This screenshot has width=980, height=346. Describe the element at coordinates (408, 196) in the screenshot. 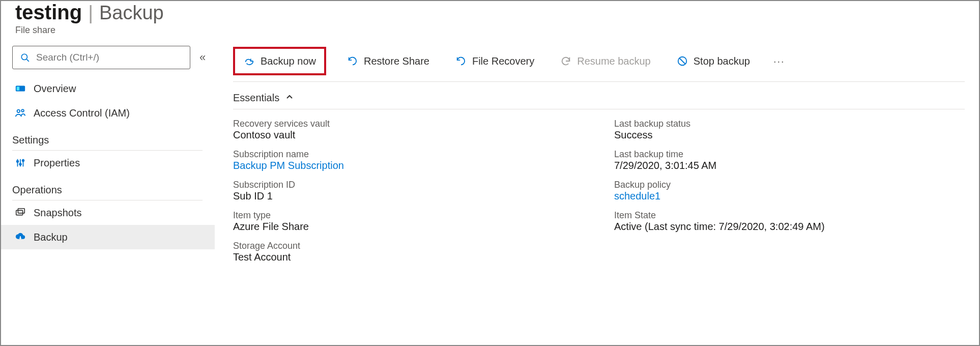

I see `subscription-id-value: Sub ID 1` at that location.